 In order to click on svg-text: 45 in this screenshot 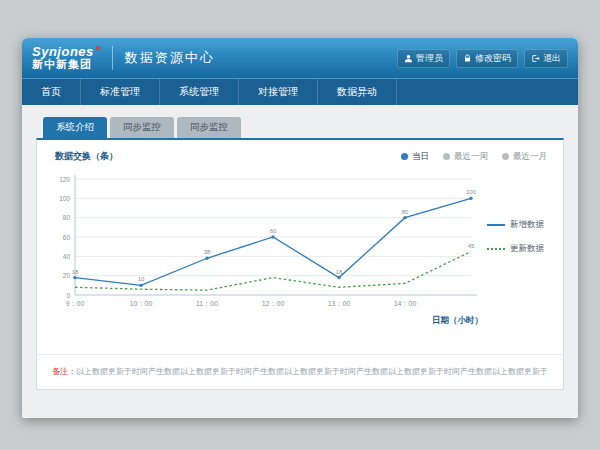, I will do `click(472, 246)`.